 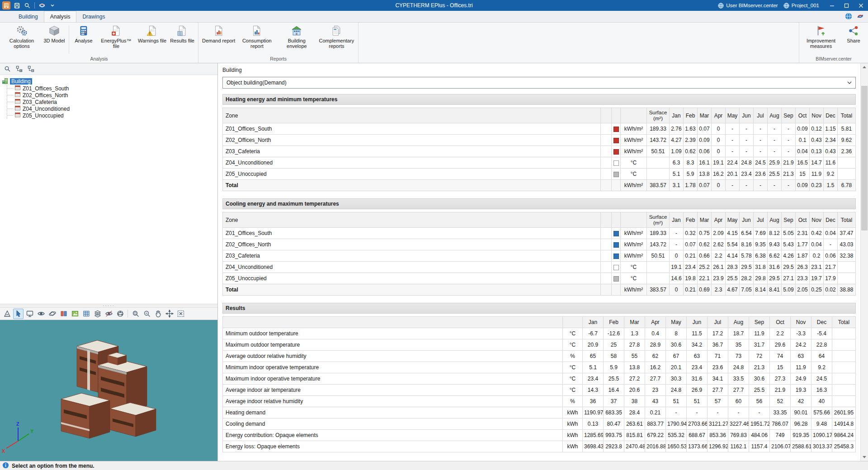 What do you see at coordinates (27, 5) in the screenshot?
I see `search-icon` at bounding box center [27, 5].